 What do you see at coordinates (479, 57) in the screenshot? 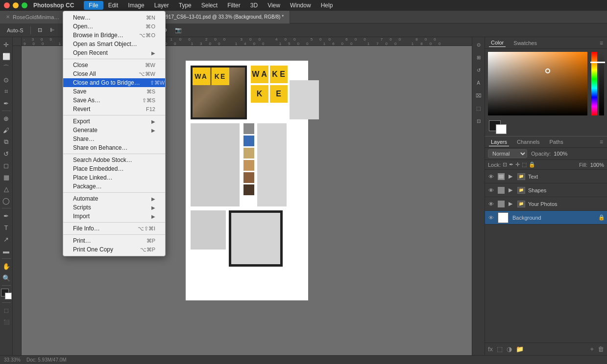
I see `right-tool-2: ⊞` at bounding box center [479, 57].